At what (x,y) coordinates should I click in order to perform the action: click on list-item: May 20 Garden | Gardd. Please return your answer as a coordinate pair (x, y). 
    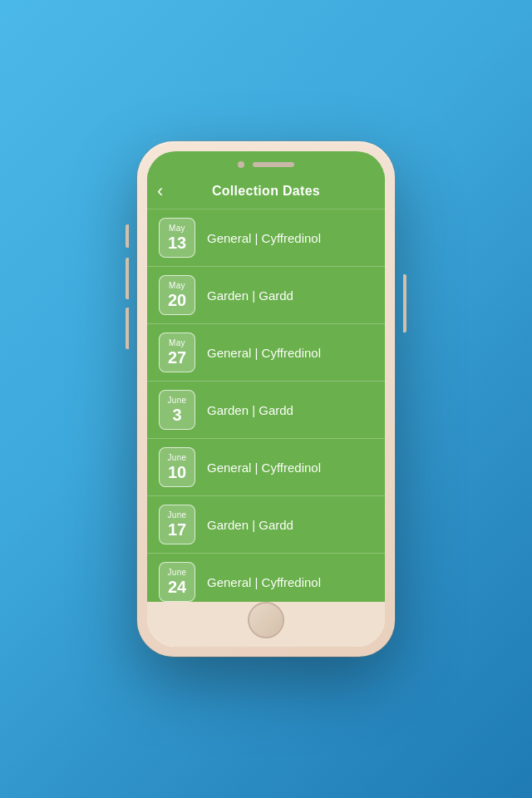
    Looking at the image, I should click on (266, 296).